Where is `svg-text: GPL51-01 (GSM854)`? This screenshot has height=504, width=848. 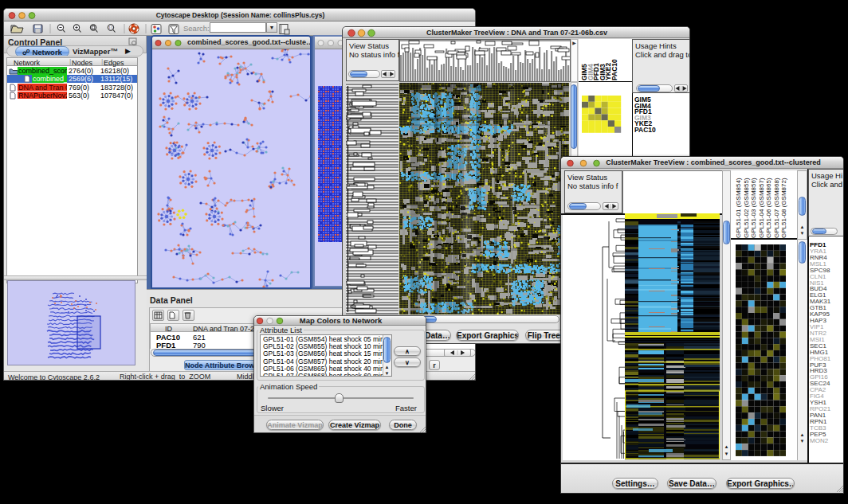 svg-text: GPL51-01 (GSM854) is located at coordinates (738, 208).